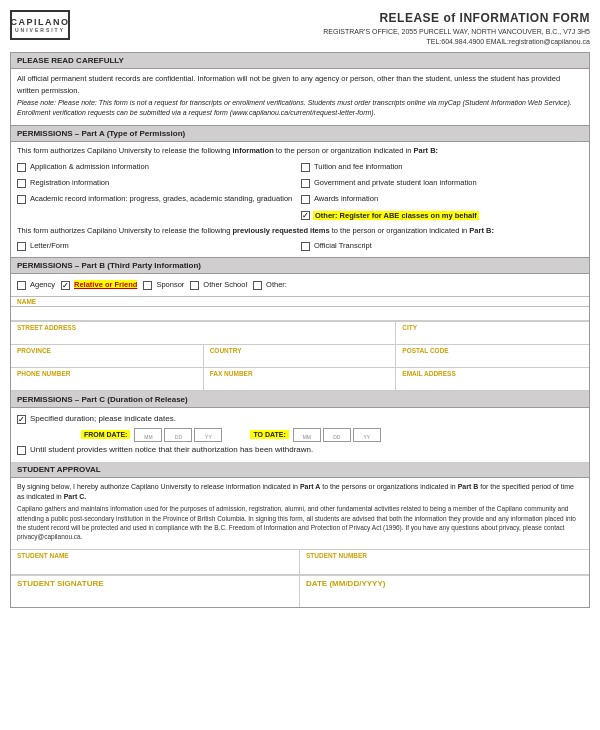 The width and height of the screenshot is (600, 730). Describe the element at coordinates (442, 191) in the screenshot. I see `permissions-a-right: Tuition and fee information Government a…` at that location.